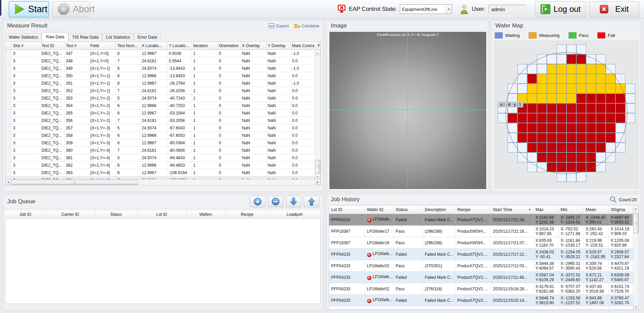  What do you see at coordinates (102, 46) in the screenshot?
I see `measure-column-header: Field` at bounding box center [102, 46].